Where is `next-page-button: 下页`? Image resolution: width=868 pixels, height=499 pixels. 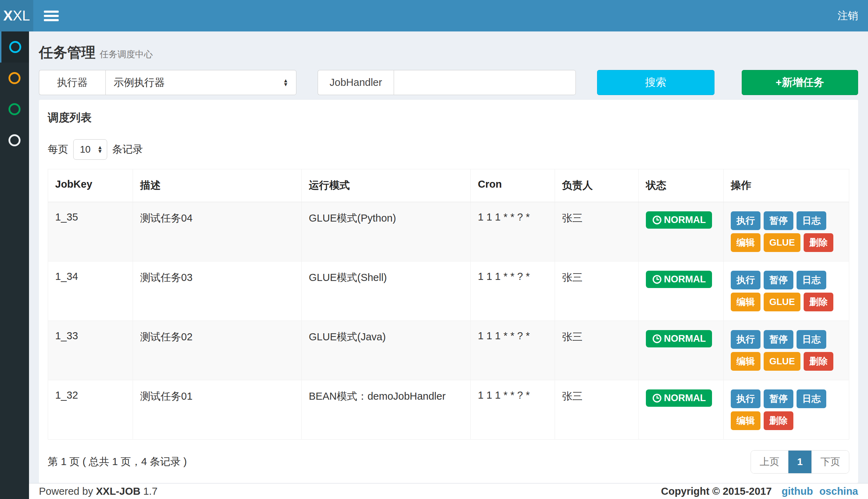 next-page-button: 下页 is located at coordinates (830, 462).